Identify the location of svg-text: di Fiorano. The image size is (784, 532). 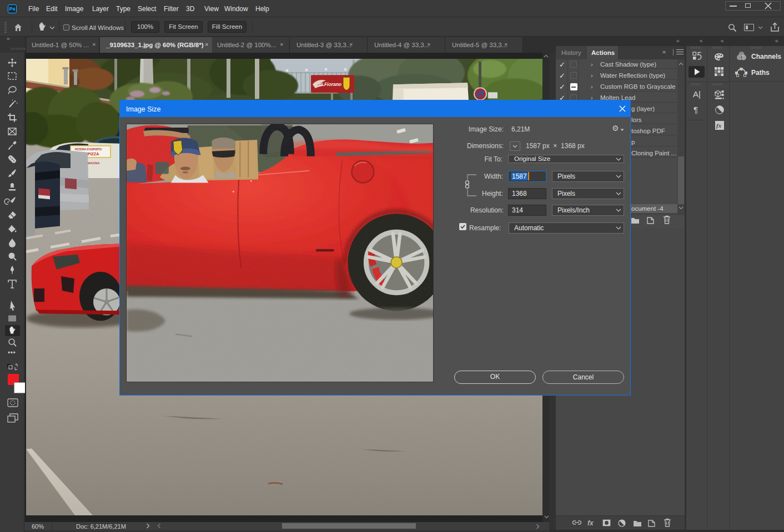
(330, 84).